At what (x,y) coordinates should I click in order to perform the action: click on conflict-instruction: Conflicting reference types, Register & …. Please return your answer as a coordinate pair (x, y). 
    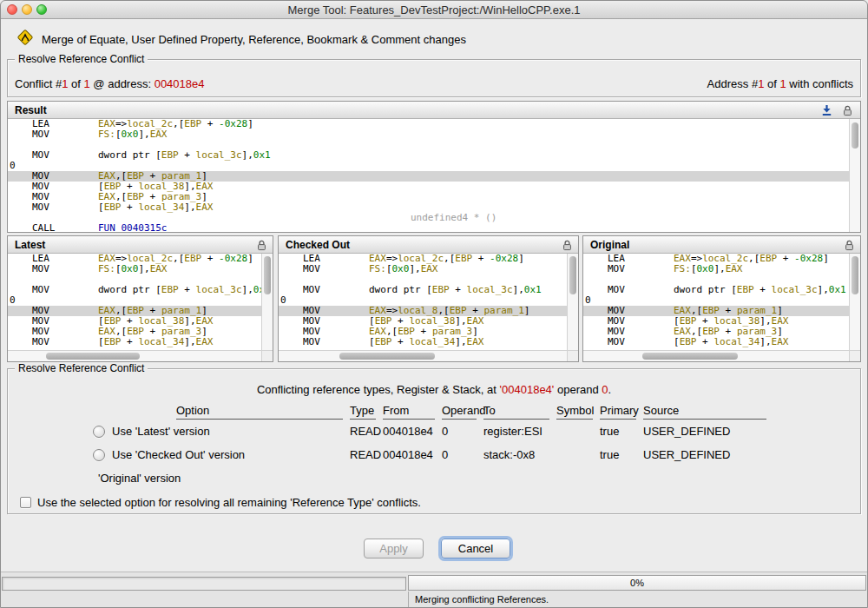
    Looking at the image, I should click on (434, 389).